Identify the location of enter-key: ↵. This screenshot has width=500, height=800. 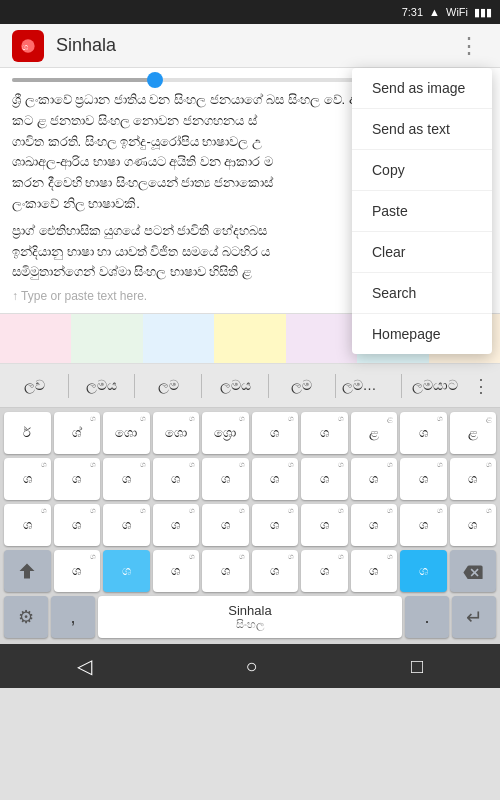
(474, 617).